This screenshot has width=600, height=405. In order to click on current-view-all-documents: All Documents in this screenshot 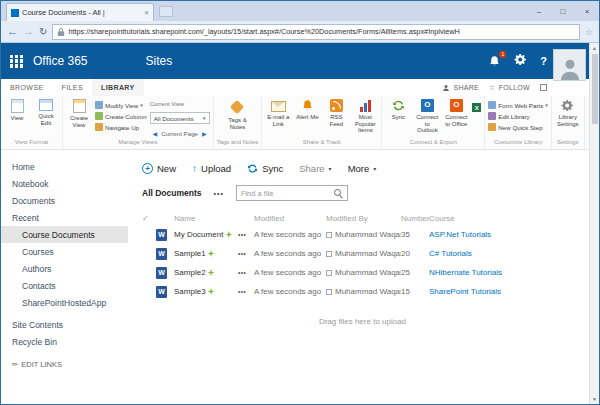, I will do `click(172, 193)`.